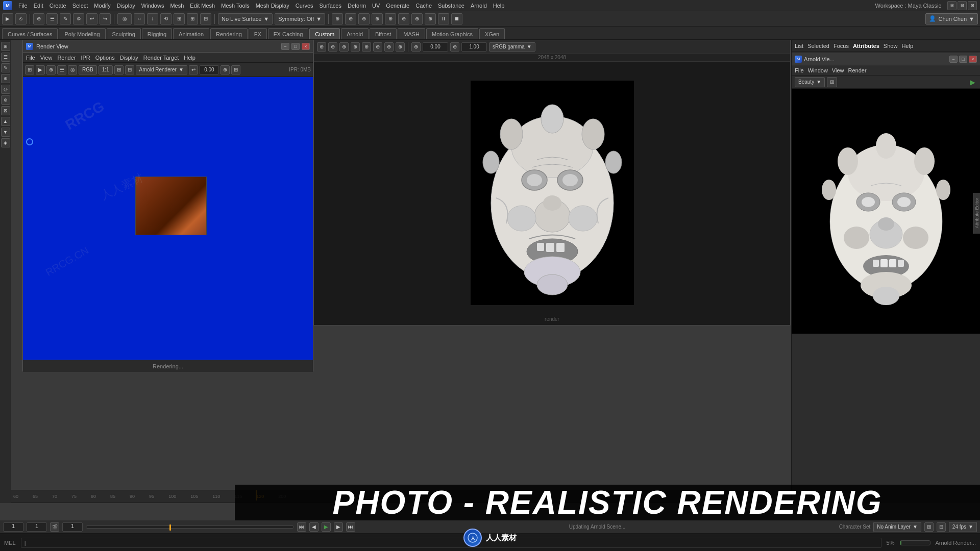 The height and width of the screenshot is (551, 980). Describe the element at coordinates (366, 47) in the screenshot. I see `vp-icon-5: ⊕` at that location.